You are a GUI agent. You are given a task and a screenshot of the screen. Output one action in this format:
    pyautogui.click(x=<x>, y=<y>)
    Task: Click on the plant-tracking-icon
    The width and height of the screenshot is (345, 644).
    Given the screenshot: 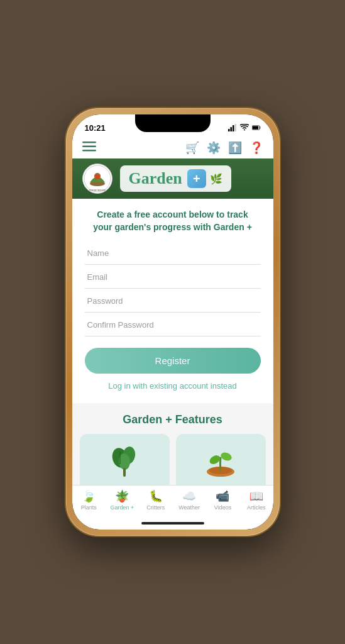 What is the action you would take?
    pyautogui.click(x=124, y=464)
    